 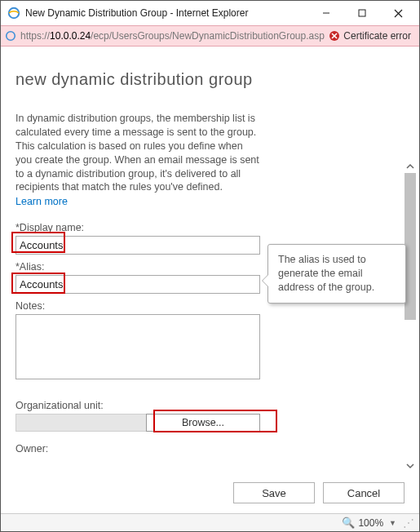 What do you see at coordinates (81, 423) in the screenshot?
I see `org-unit-field` at bounding box center [81, 423].